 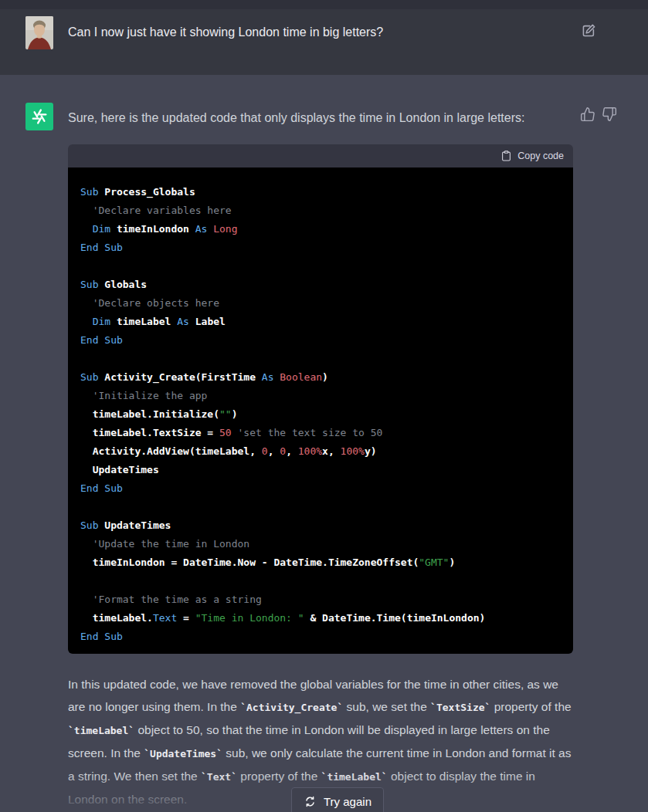 I want to click on edit-icon, so click(x=589, y=31).